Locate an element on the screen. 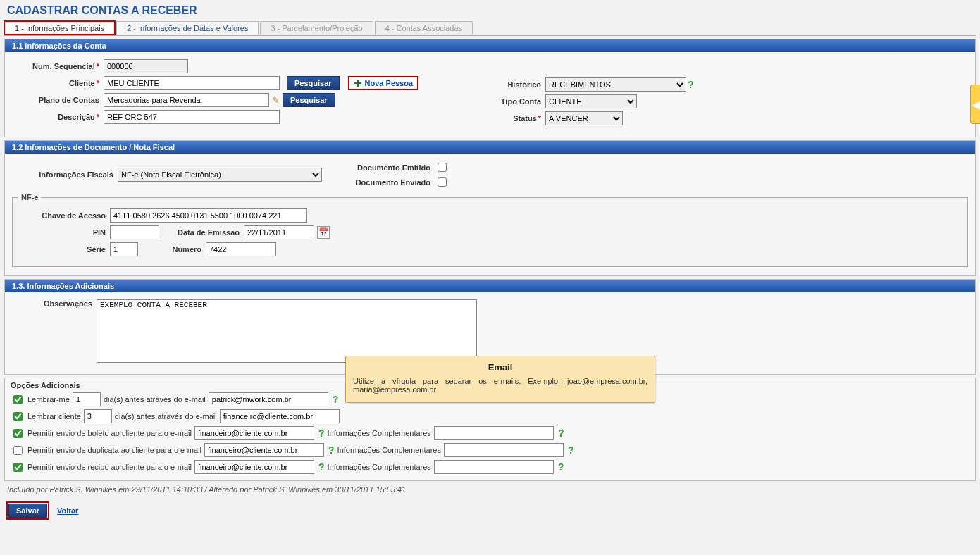 The image size is (980, 555). descricao-label: Descrição* is located at coordinates (58, 117).